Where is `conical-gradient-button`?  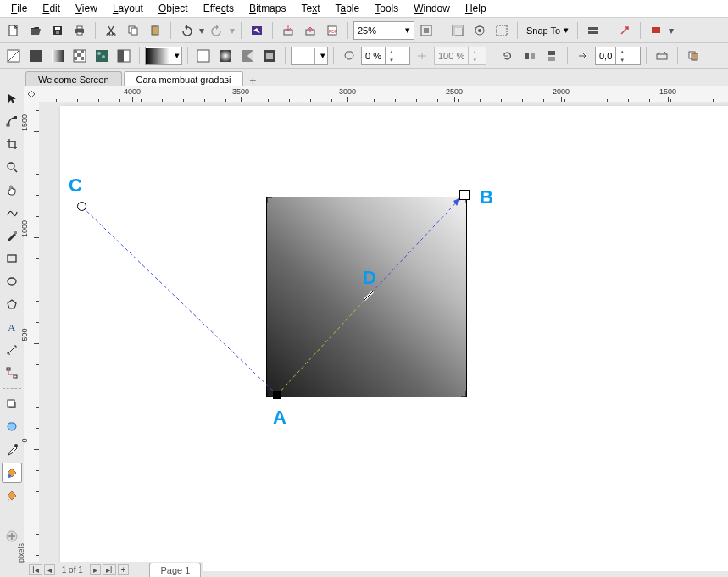 conical-gradient-button is located at coordinates (247, 56).